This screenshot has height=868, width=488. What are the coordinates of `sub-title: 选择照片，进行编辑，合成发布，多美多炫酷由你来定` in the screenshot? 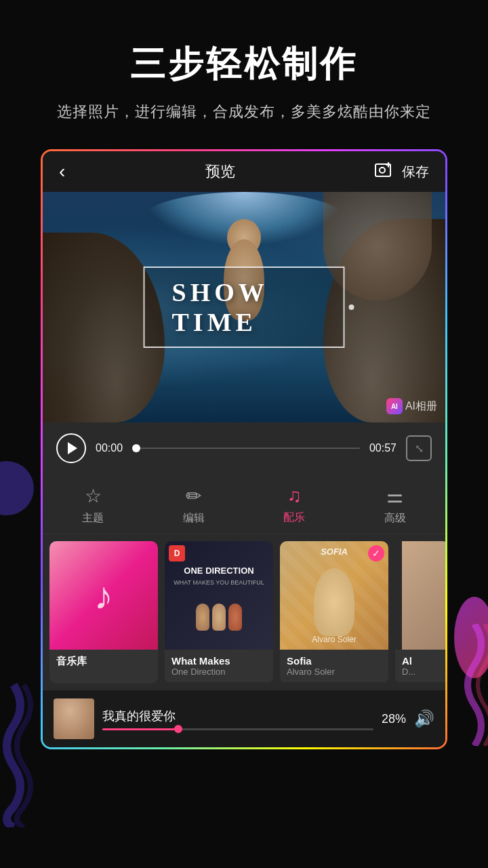 It's located at (244, 112).